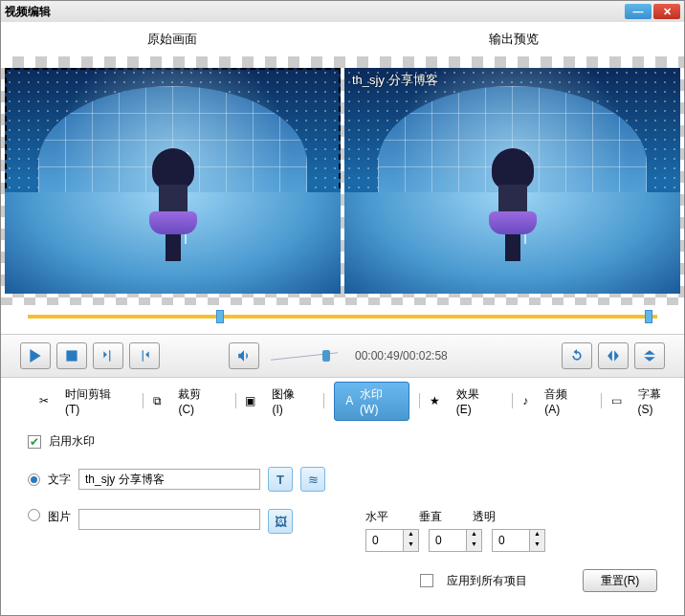 This screenshot has height=616, width=685. Describe the element at coordinates (650, 356) in the screenshot. I see `flip-v-button` at that location.